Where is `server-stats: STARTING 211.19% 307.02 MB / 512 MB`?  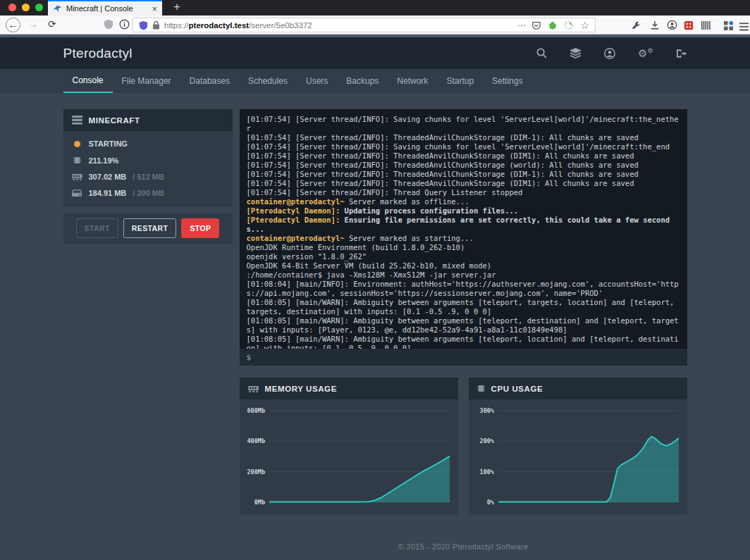
server-stats: STARTING 211.19% 307.02 MB / 512 MB is located at coordinates (148, 169).